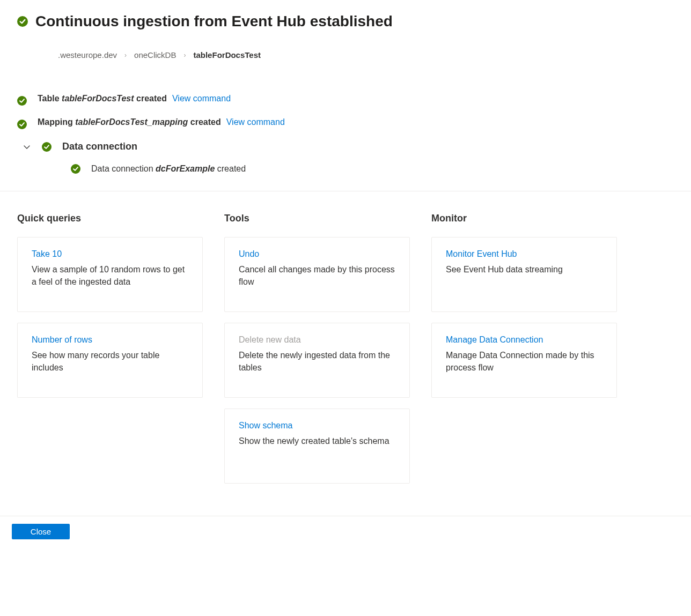 The image size is (691, 616). I want to click on breadcrumb-database: oneClickDB, so click(155, 55).